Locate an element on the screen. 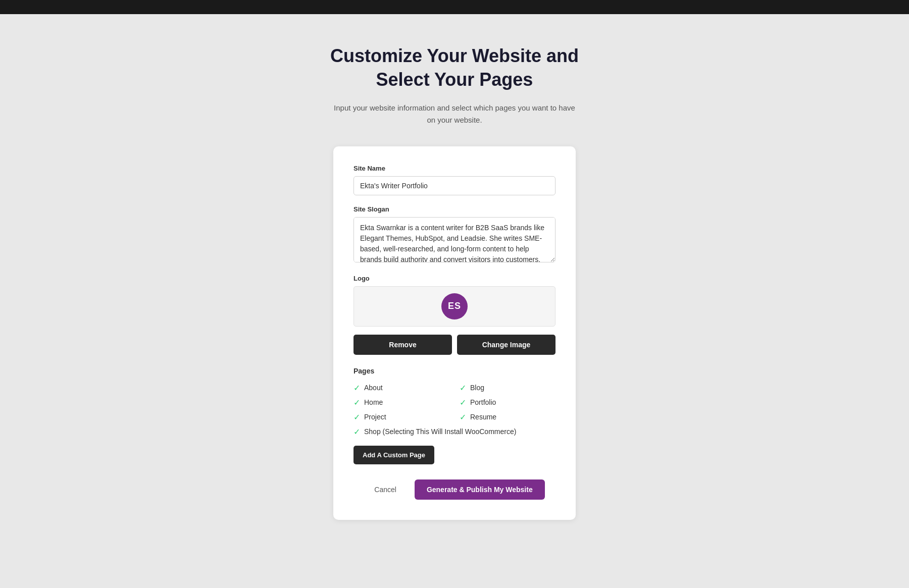 The image size is (909, 588). pages-grid: ✓ About ✓ Blog ✓ Home ✓ Portfolio ✓ Proj… is located at coordinates (454, 410).